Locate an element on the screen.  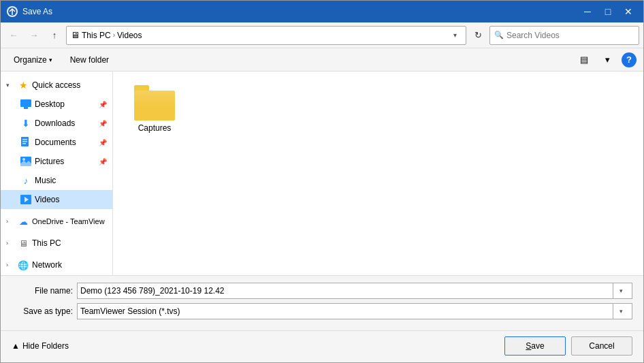
dialog-icon is located at coordinates (12, 12).